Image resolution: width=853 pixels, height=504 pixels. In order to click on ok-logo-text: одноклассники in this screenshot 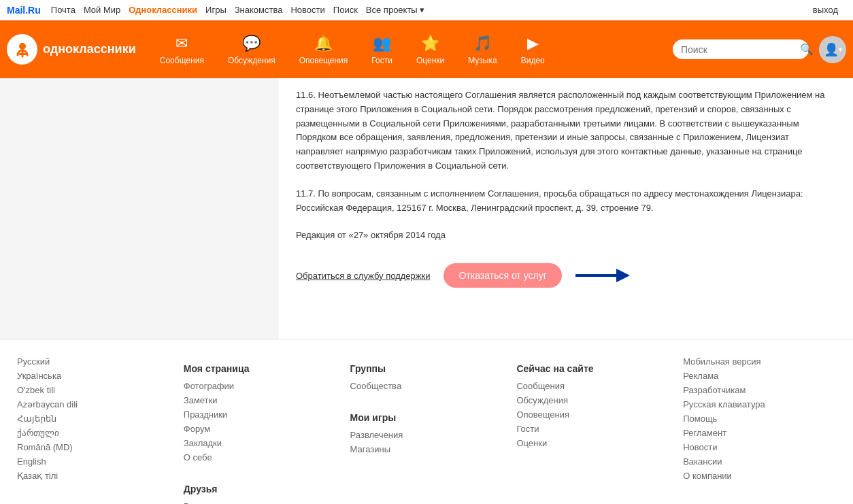, I will do `click(90, 49)`.